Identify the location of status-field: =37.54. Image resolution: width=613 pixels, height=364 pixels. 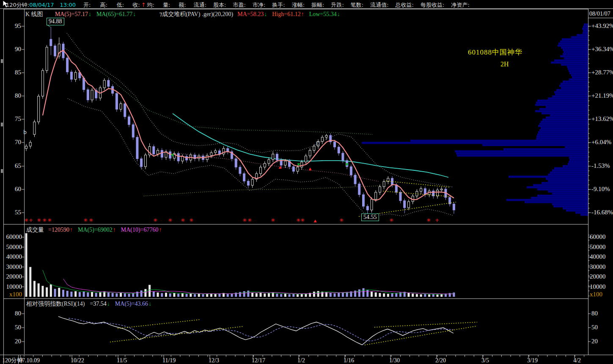
(98, 304).